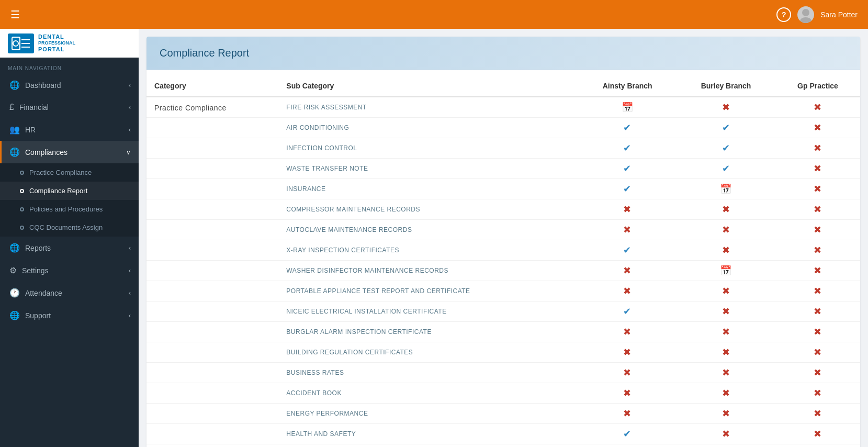 The image size is (868, 447). What do you see at coordinates (726, 86) in the screenshot?
I see `col-burley: Burley Branch` at bounding box center [726, 86].